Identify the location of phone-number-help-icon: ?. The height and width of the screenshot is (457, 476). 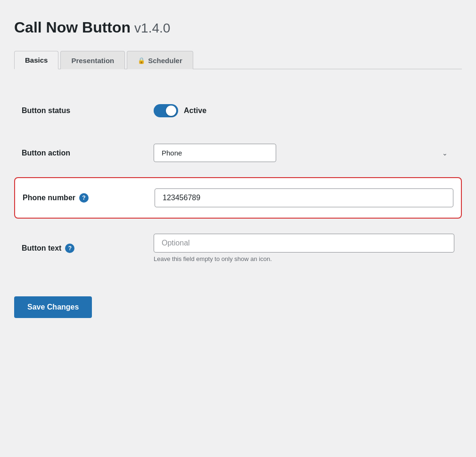
(84, 198).